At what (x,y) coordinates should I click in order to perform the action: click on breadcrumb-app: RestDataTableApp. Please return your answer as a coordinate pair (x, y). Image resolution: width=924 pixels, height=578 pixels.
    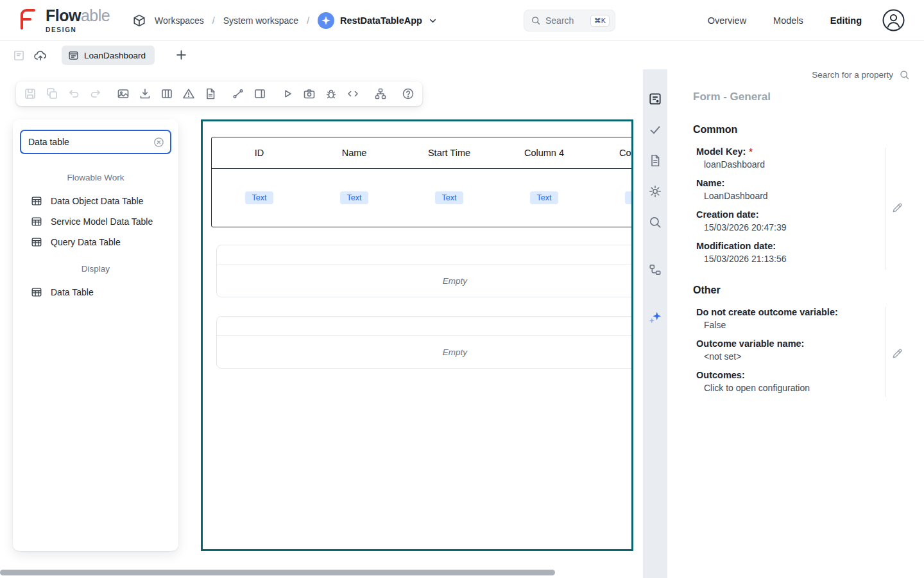
    Looking at the image, I should click on (377, 21).